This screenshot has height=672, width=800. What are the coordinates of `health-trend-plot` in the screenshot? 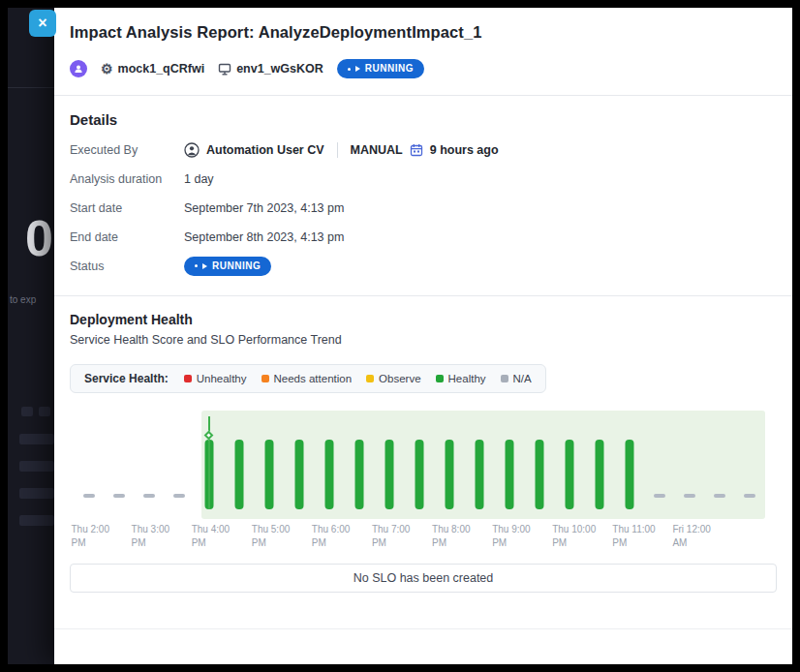 It's located at (419, 465).